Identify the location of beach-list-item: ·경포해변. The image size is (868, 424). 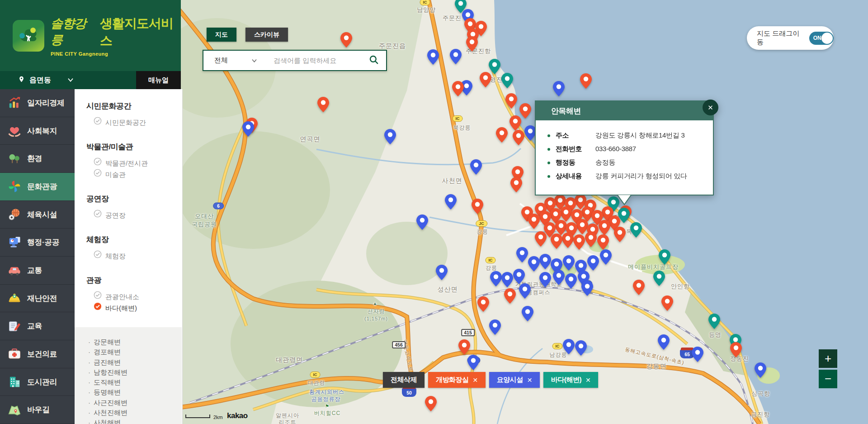
(135, 352).